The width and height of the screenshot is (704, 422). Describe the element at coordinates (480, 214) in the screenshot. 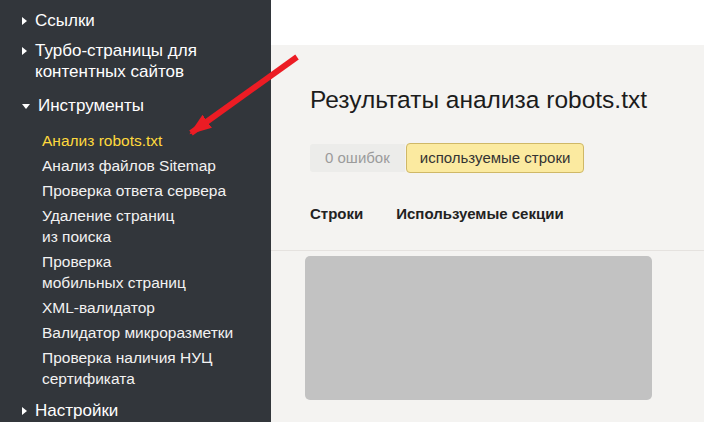

I see `column-header-used-sections: Используемые секции` at that location.